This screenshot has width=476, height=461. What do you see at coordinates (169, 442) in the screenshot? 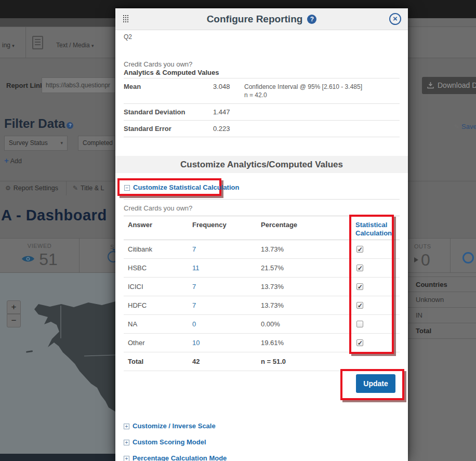
I see `custom-scoring-model-link: Custom Scoring Model` at bounding box center [169, 442].